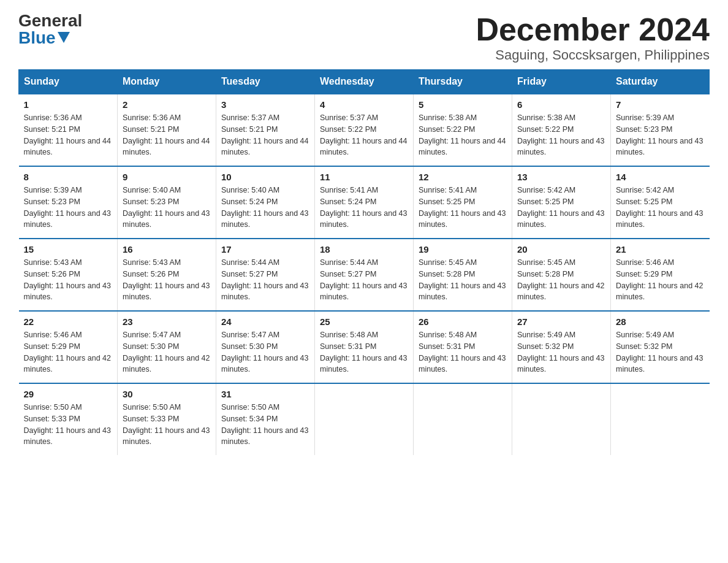  Describe the element at coordinates (661, 275) in the screenshot. I see `table-row: 21 Sunrise: 5:46 AM Sunset: 5:29 PM Dayl…` at that location.